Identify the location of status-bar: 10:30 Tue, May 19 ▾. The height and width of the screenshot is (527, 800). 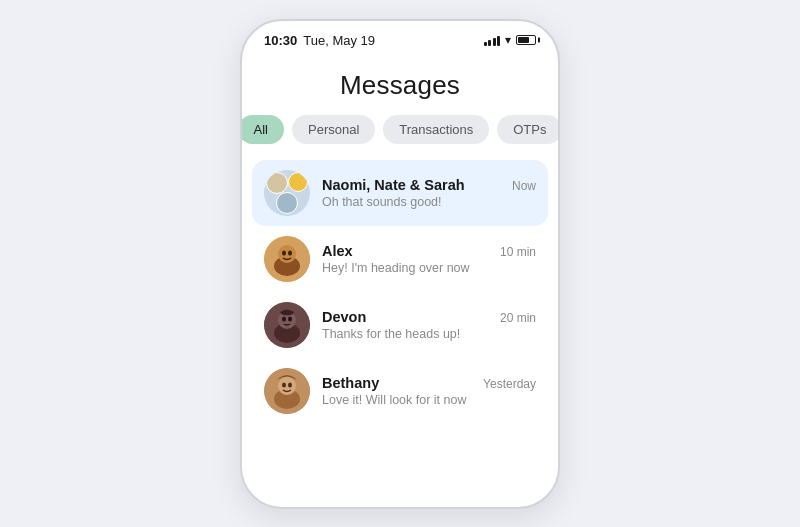
(400, 36).